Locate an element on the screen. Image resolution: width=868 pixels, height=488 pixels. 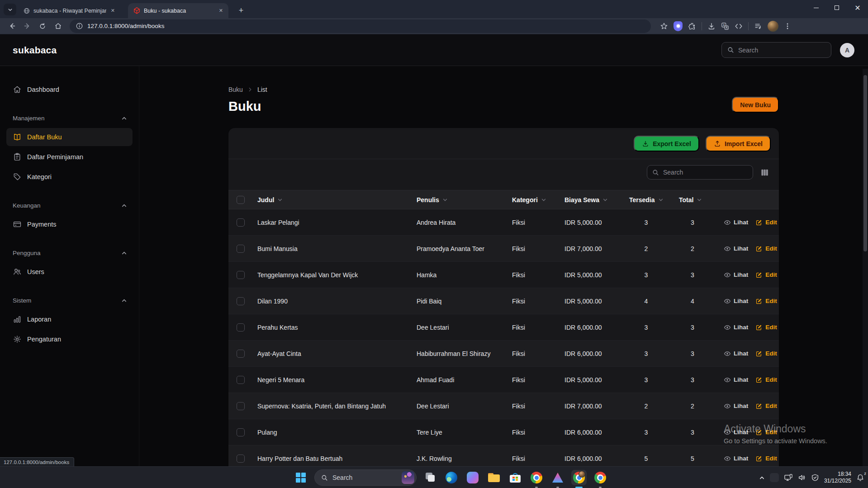
security-shield-icon is located at coordinates (815, 478).